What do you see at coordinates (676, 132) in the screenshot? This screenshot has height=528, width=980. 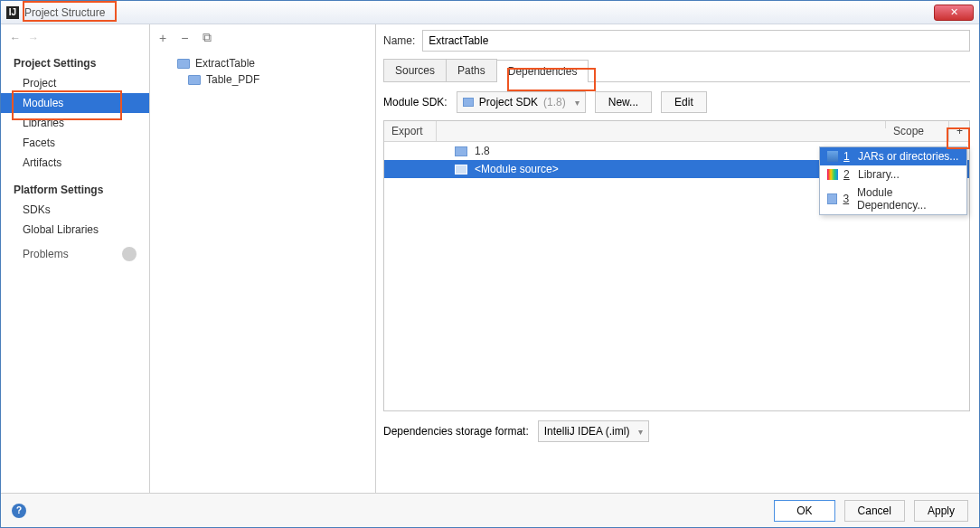 I see `dep-header: Export Scope +` at bounding box center [676, 132].